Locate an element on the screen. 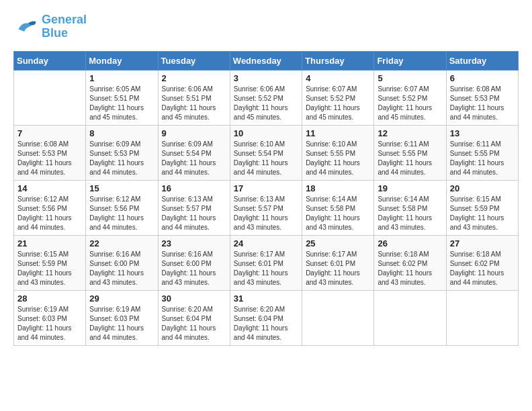 The image size is (532, 411). day-number: 21 is located at coordinates (50, 243).